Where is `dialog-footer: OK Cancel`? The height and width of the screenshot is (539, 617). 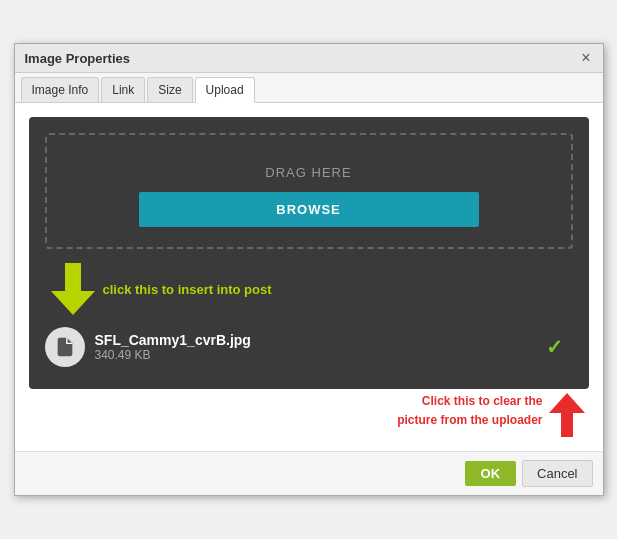
dialog-footer: OK Cancel is located at coordinates (309, 473).